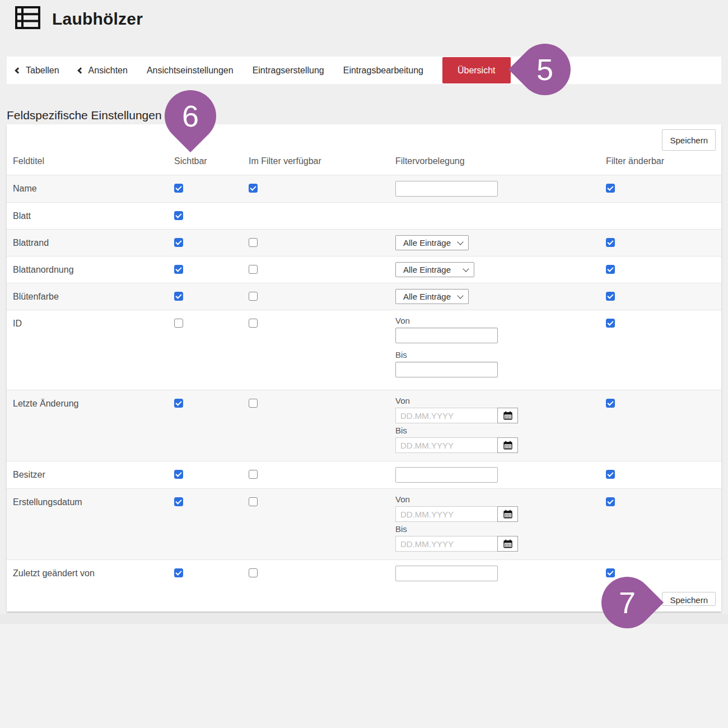 The height and width of the screenshot is (728, 728). Describe the element at coordinates (190, 71) in the screenshot. I see `nav-item-ansichtseinstellungen: Ansichtseinstellungen` at that location.